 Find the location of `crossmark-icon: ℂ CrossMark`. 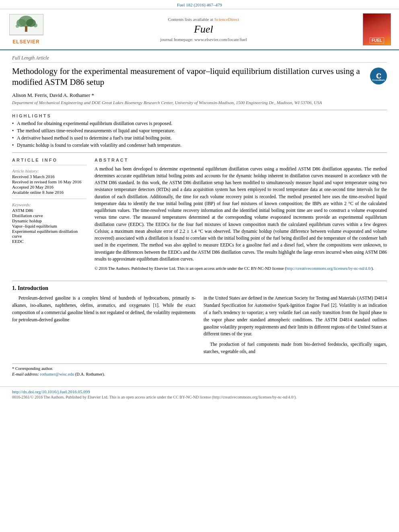

crossmark-icon: ℂ CrossMark is located at coordinates (378, 76).